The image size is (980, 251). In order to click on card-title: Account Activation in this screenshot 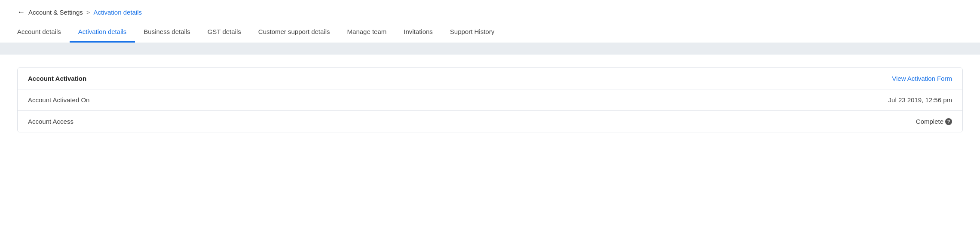, I will do `click(57, 78)`.